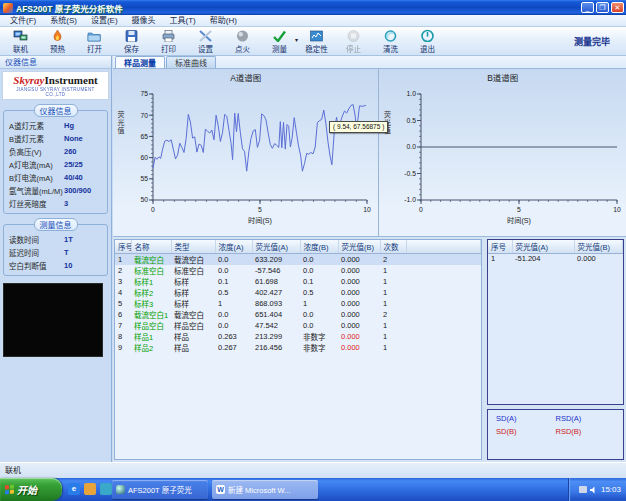  What do you see at coordinates (298, 314) in the screenshot?
I see `table-row: 6载流空白1载流空白0.0651.4040.00.0002` at bounding box center [298, 314].